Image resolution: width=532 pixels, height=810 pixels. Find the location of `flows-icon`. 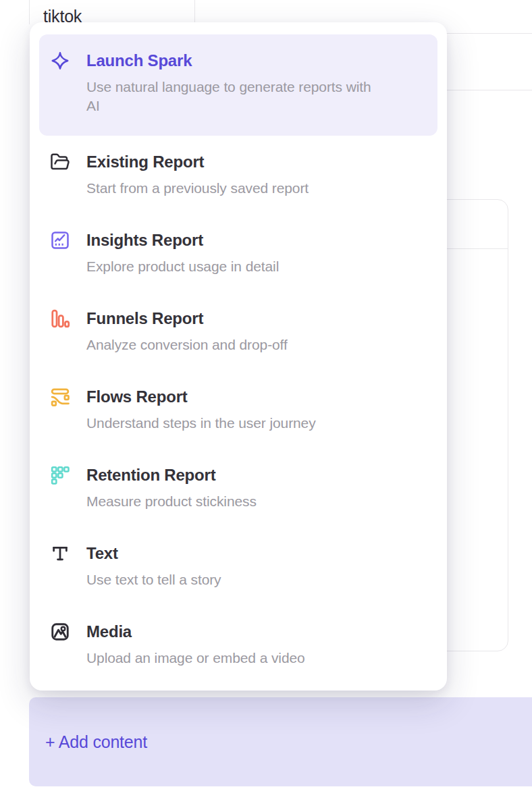

flows-icon is located at coordinates (60, 397).